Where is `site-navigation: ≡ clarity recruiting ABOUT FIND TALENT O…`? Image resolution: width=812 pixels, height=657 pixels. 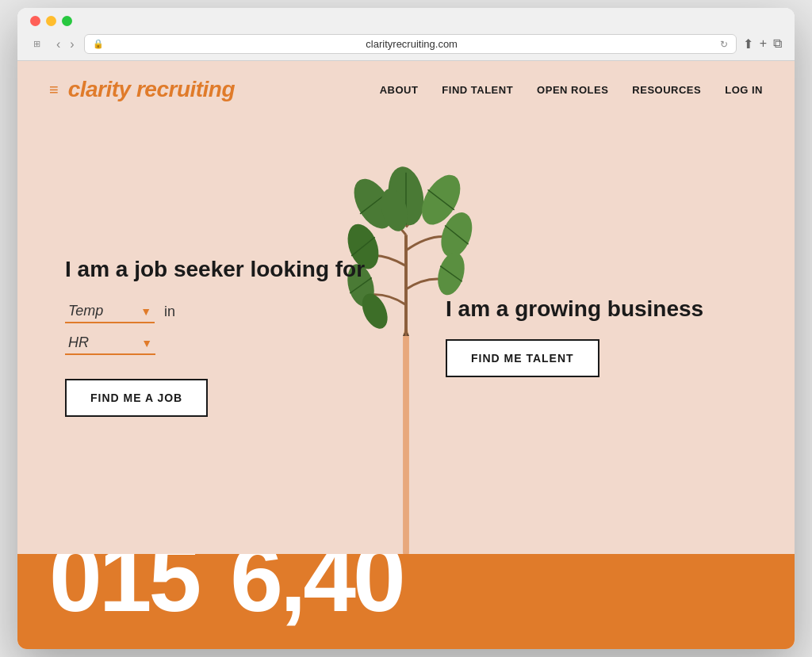 site-navigation: ≡ clarity recruiting ABOUT FIND TALENT O… is located at coordinates (406, 90).